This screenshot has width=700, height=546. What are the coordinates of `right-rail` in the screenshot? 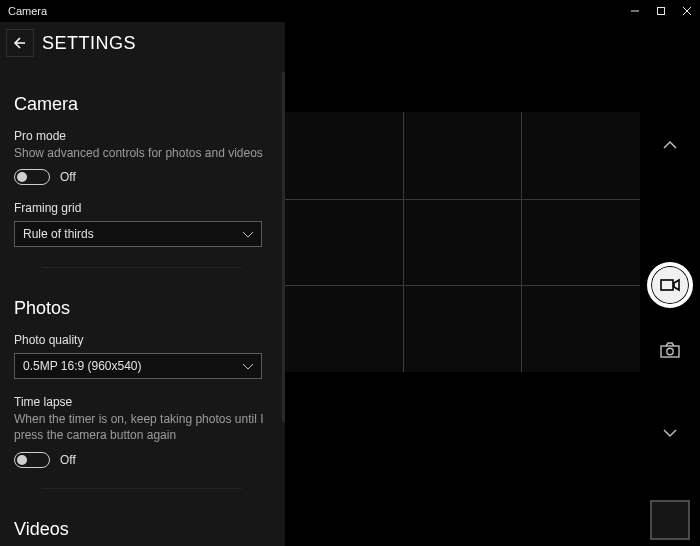 It's located at (670, 284).